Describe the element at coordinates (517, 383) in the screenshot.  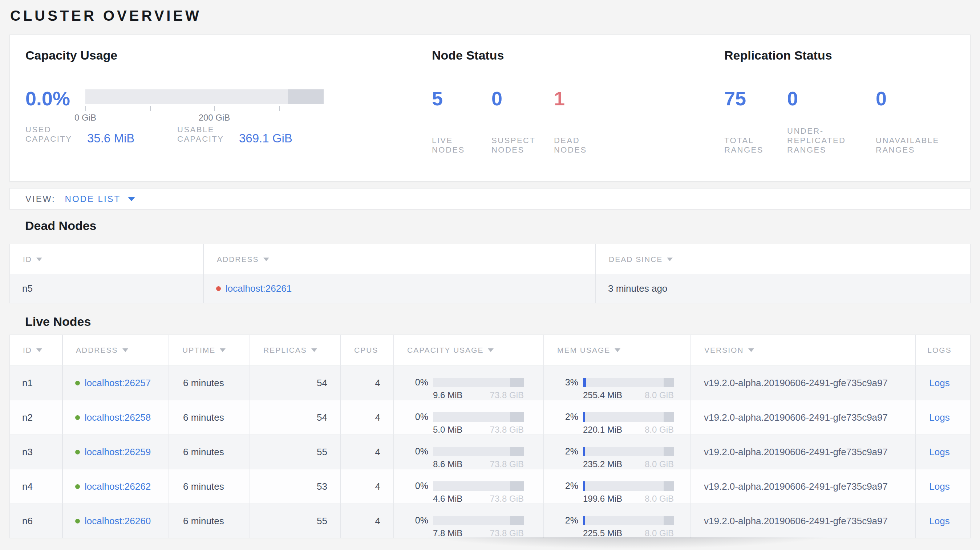
I see `capacity-bar-reserved-segment` at that location.